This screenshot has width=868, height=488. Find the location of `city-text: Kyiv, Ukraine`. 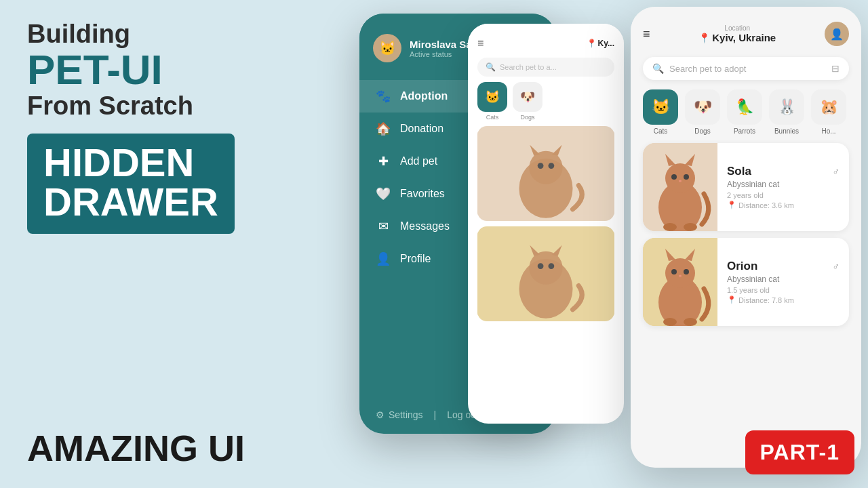

city-text: Kyiv, Ukraine is located at coordinates (744, 38).